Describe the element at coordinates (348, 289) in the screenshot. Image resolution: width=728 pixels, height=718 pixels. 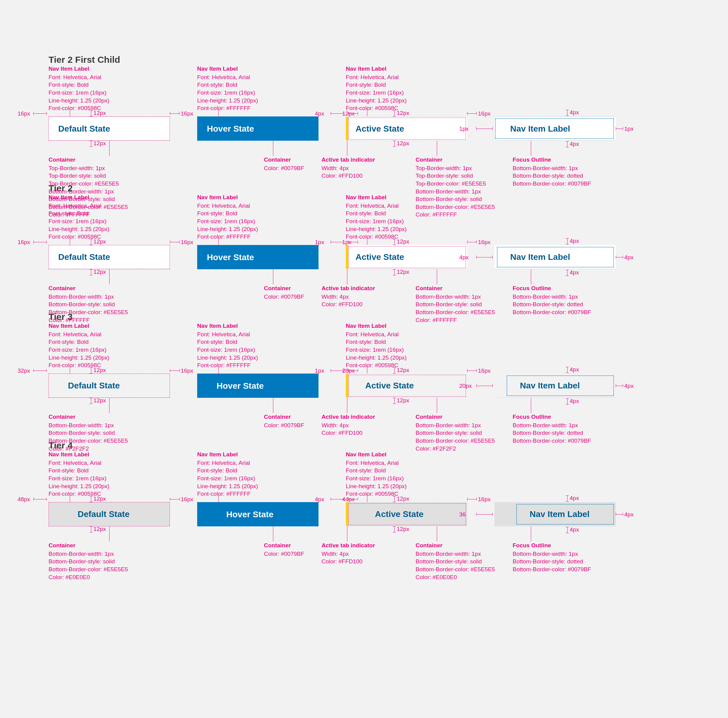
I see `annotation-title: Active tab indicator` at that location.